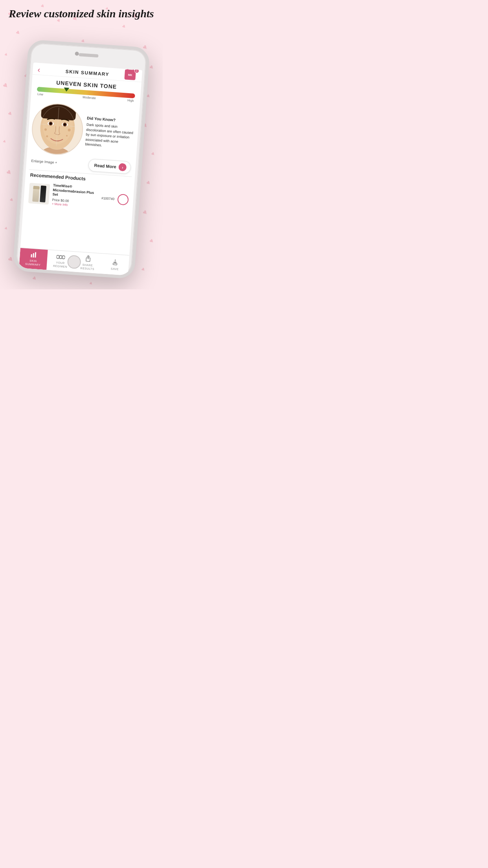  Describe the element at coordinates (57, 129) in the screenshot. I see `face-image-circle` at that location.